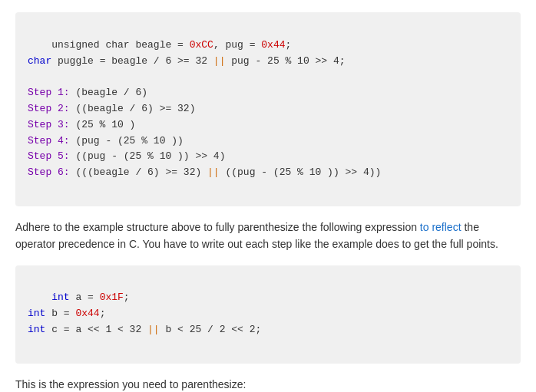 This screenshot has width=536, height=392. Describe the element at coordinates (441, 227) in the screenshot. I see `prose-highlight: to reflect` at that location.